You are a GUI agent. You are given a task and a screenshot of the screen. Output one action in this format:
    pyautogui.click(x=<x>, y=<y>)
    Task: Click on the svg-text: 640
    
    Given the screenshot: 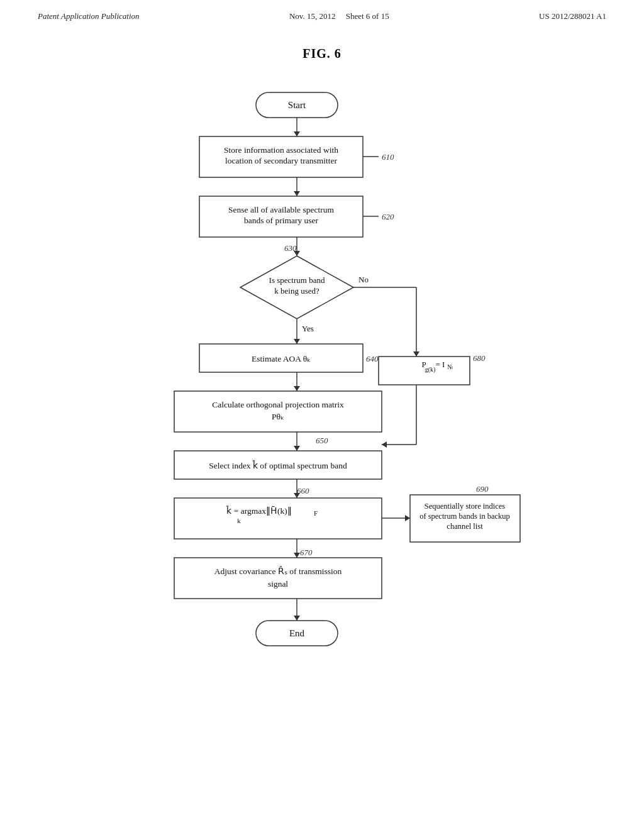 What is the action you would take?
    pyautogui.click(x=372, y=358)
    